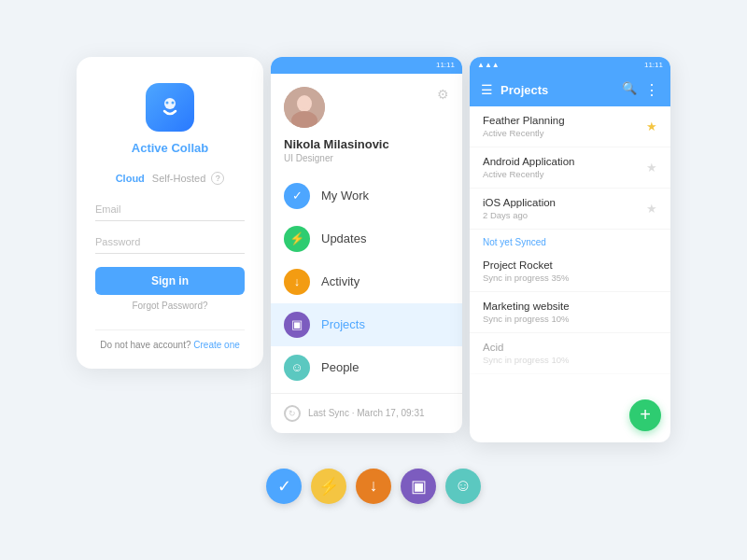  I want to click on synced-project-item: iOS Application 2 Days ago ★, so click(570, 209).